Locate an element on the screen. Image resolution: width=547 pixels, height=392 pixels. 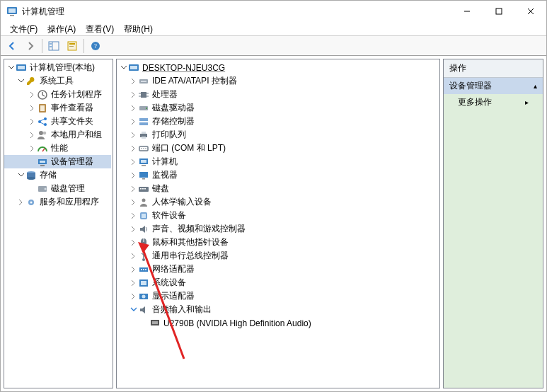
nav-task-scheduler: 任务计划程序 is located at coordinates (58, 95).